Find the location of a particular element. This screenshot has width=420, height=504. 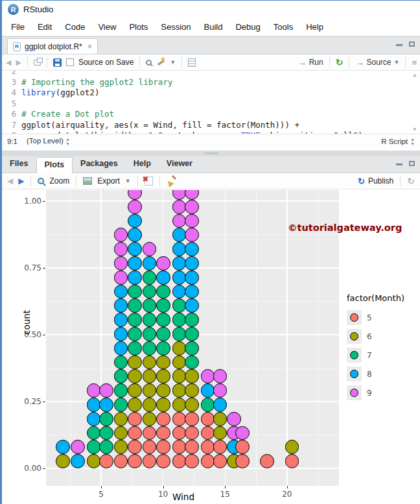

code-line: 4library(ggplot2) is located at coordinates (206, 93).